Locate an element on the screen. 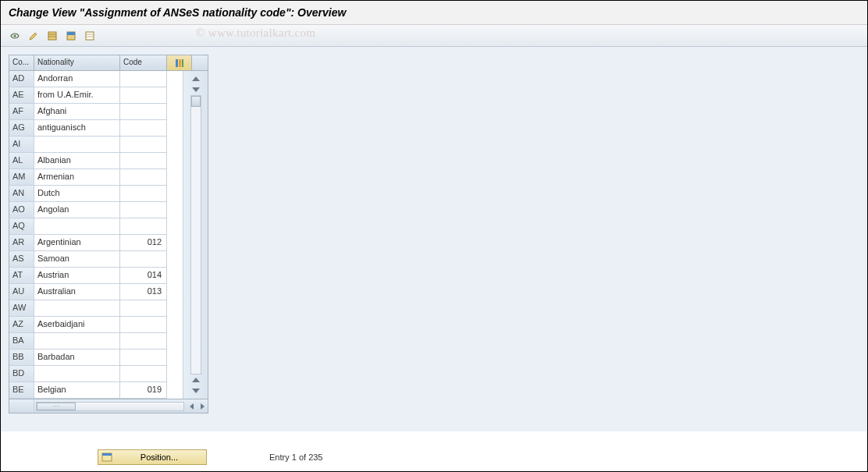 Image resolution: width=868 pixels, height=472 pixels. table-row: BBBarbadan is located at coordinates (96, 357).